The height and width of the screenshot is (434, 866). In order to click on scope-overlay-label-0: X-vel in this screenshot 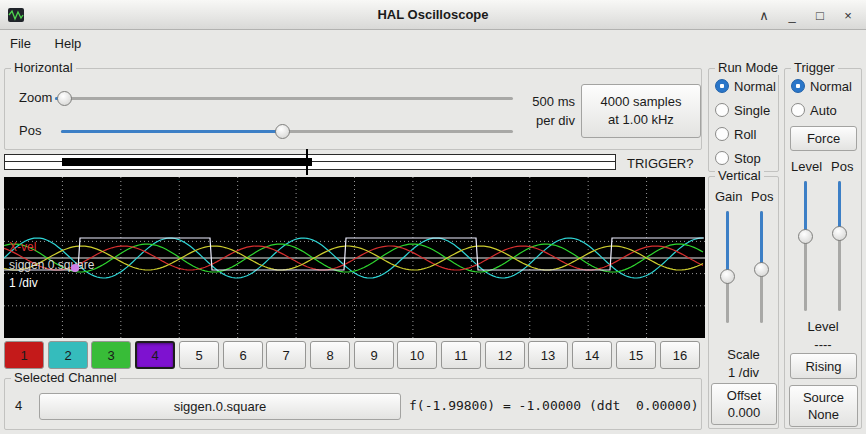, I will do `click(22, 247)`.